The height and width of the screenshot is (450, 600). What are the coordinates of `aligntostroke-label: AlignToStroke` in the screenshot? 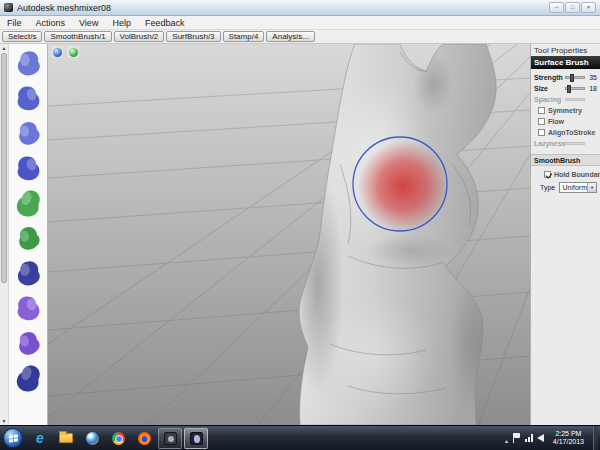 It's located at (572, 132).